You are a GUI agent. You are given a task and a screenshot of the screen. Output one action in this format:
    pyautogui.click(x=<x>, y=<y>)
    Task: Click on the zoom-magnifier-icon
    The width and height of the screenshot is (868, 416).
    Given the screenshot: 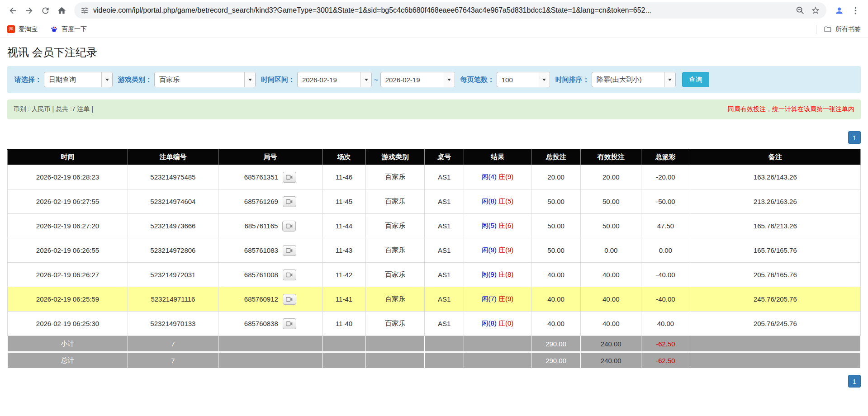 What is the action you would take?
    pyautogui.click(x=800, y=10)
    